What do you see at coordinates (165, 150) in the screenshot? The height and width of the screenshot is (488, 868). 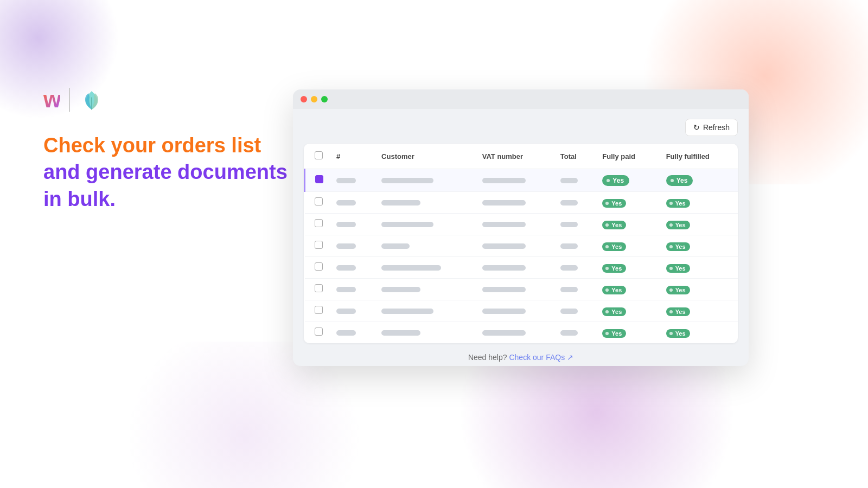 I see `left-panel: w Check your orders list and generate do…` at bounding box center [165, 150].